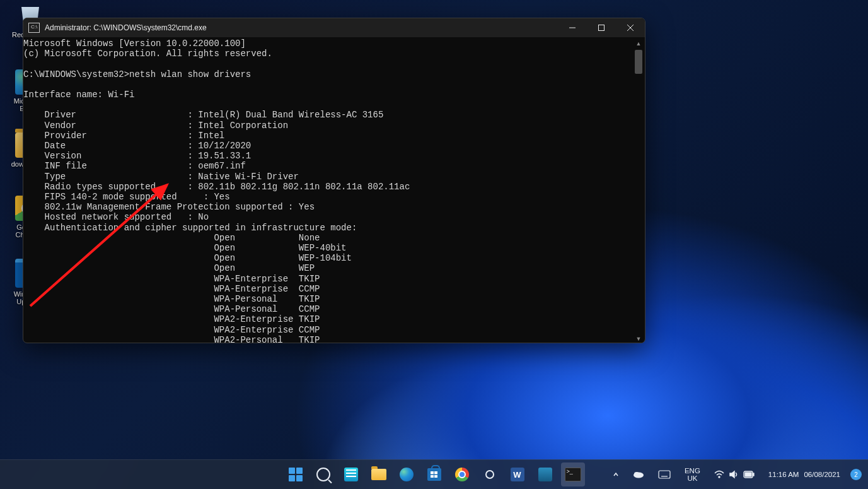 The height and width of the screenshot is (489, 868). Describe the element at coordinates (573, 474) in the screenshot. I see `cmd-taskbar-button: >_` at that location.